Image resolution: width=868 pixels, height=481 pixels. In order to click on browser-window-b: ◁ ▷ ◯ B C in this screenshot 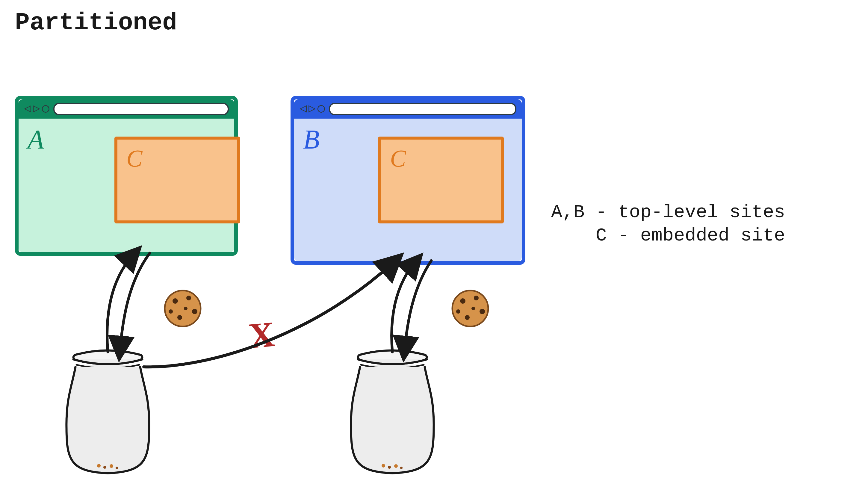, I will do `click(408, 181)`.